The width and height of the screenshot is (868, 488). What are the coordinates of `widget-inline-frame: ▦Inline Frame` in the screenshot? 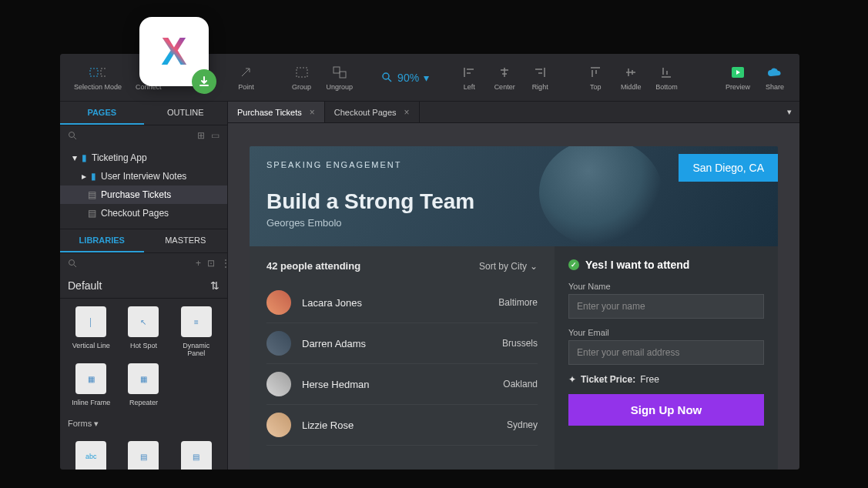 It's located at (91, 385).